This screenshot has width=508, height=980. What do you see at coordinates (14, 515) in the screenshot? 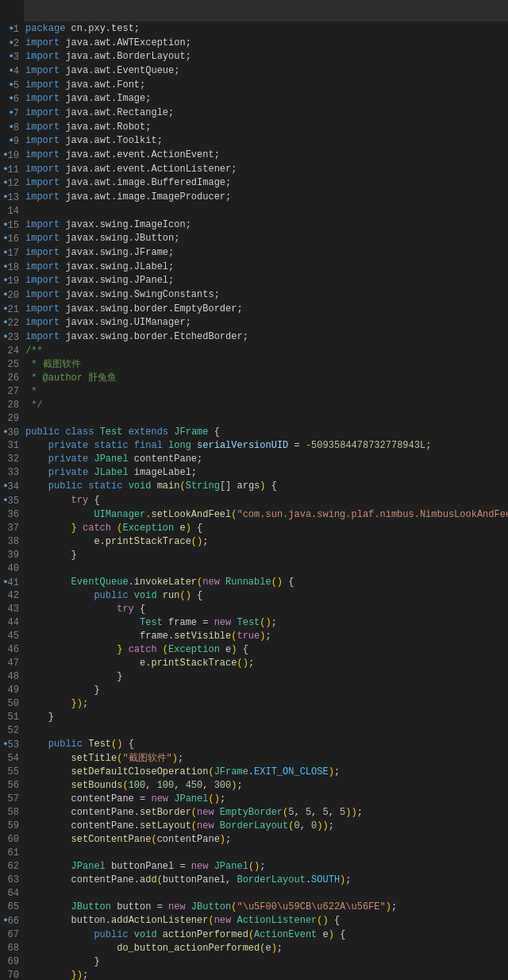
I see `line-number: 36` at bounding box center [14, 515].